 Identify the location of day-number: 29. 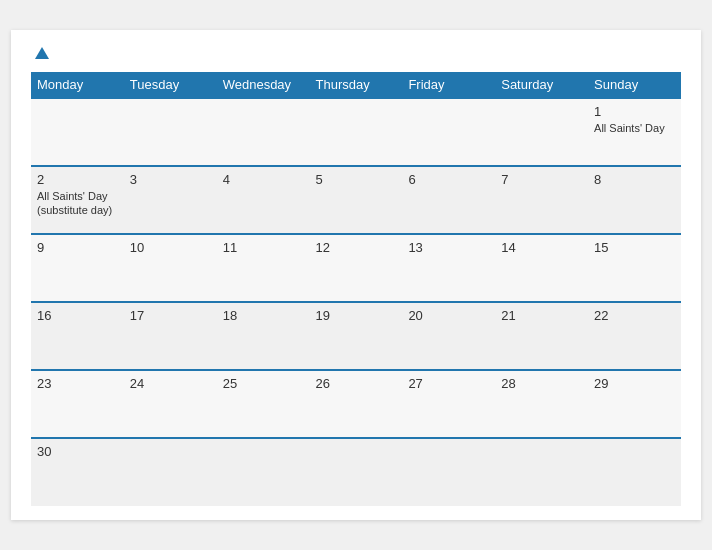
(634, 384).